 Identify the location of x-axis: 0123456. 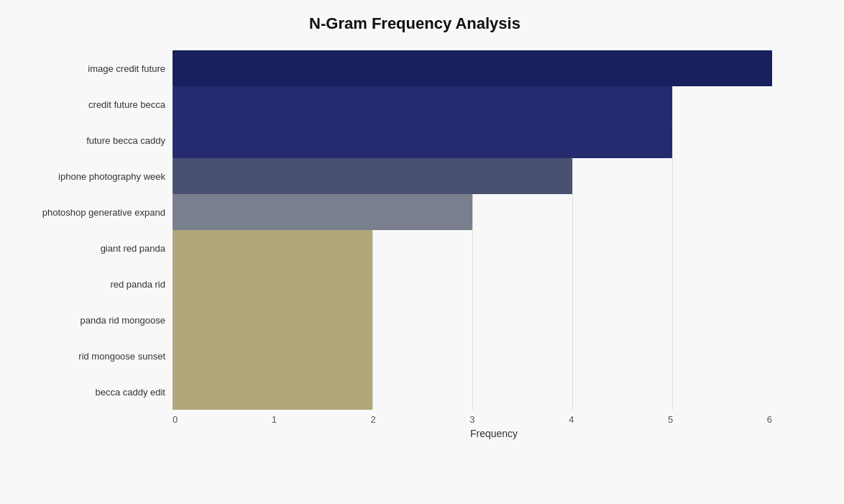
(415, 417).